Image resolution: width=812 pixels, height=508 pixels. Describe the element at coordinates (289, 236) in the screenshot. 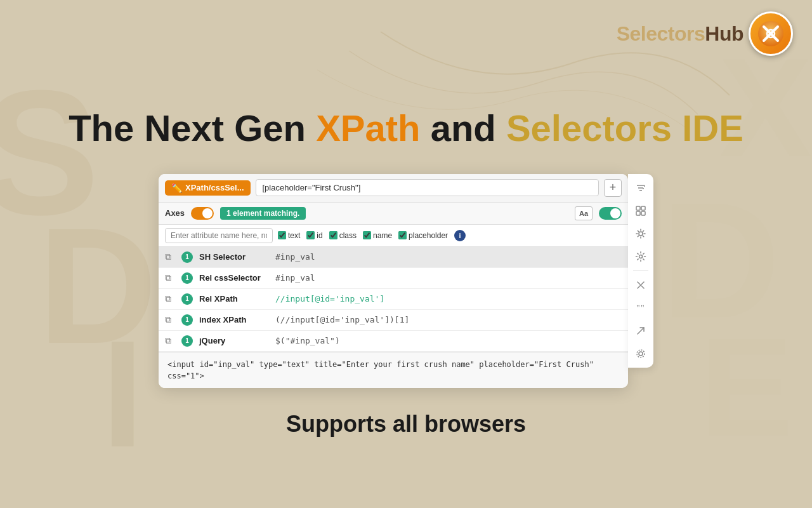

I see `check-text: text` at that location.